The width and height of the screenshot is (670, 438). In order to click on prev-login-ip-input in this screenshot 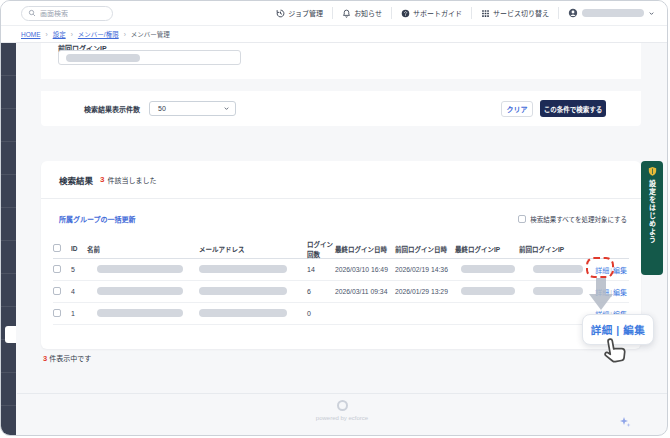, I will do `click(150, 58)`.